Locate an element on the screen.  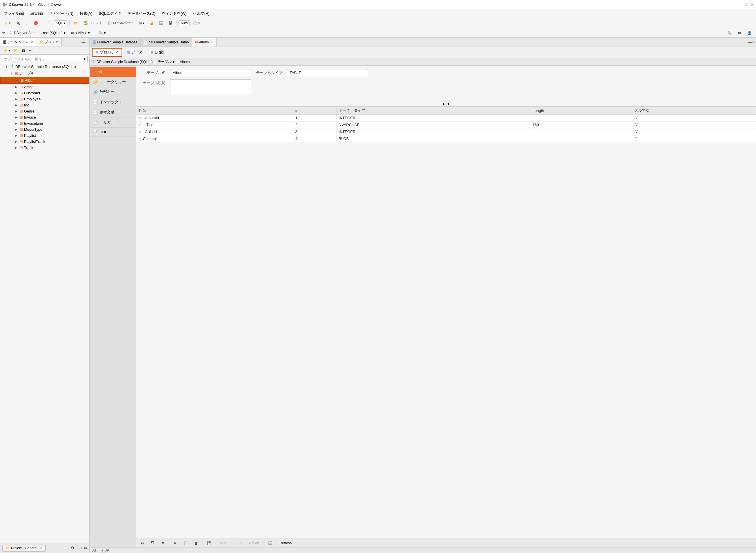
sidebar-foreign-keys: 🔗 外部キー is located at coordinates (112, 92).